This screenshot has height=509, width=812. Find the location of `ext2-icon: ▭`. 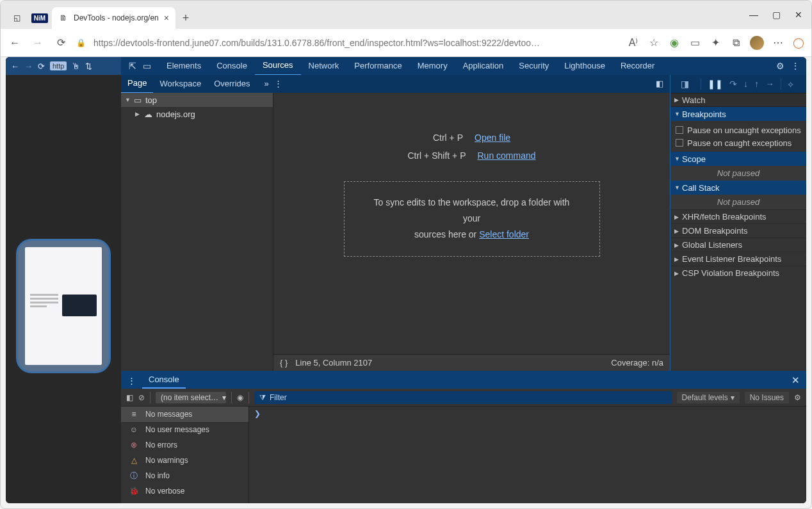

ext2-icon: ▭ is located at coordinates (695, 42).